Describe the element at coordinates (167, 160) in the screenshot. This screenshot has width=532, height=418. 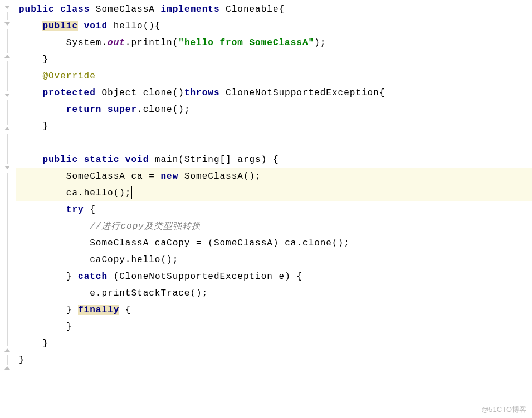
I see `method-name: main` at that location.